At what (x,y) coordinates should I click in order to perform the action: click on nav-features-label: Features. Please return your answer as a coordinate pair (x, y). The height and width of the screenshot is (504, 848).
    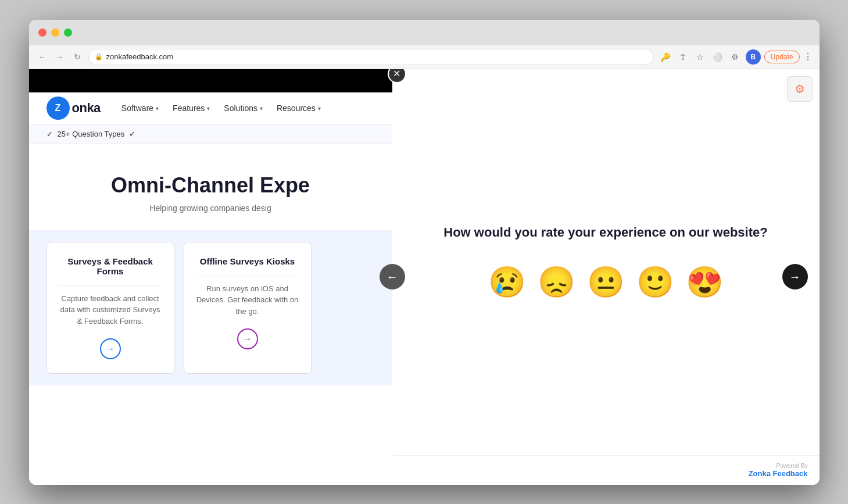
    Looking at the image, I should click on (188, 108).